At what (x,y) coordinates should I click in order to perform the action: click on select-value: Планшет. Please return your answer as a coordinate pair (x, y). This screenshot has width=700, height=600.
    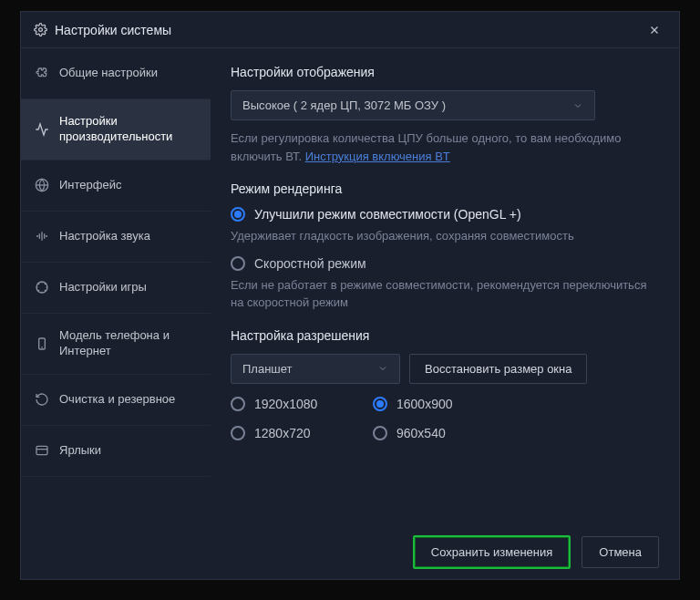
    Looking at the image, I should click on (268, 368).